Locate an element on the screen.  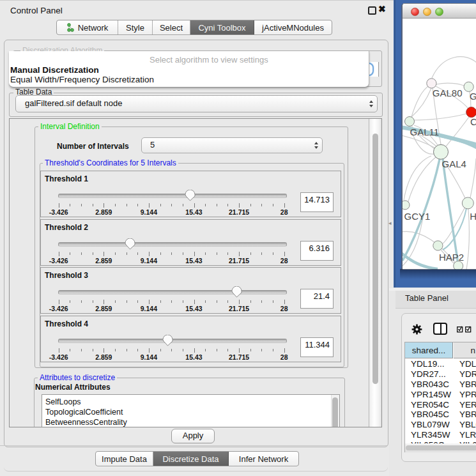
svg-text: GA is located at coordinates (473, 96).